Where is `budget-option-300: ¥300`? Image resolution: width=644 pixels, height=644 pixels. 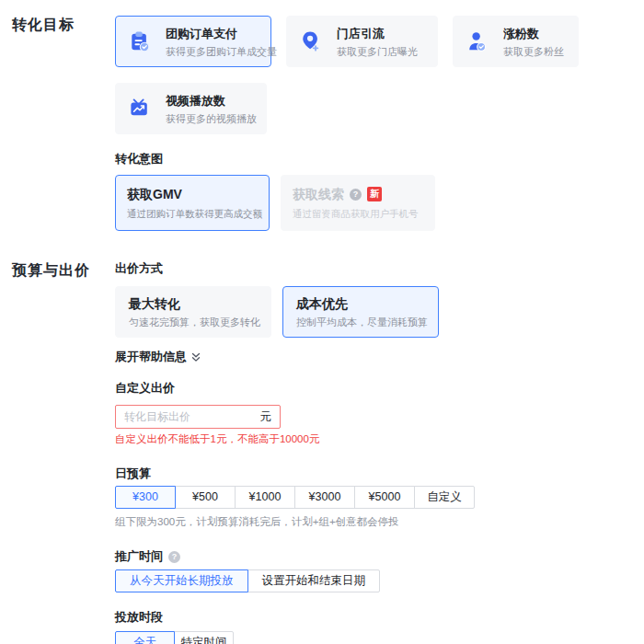 budget-option-300: ¥300 is located at coordinates (145, 497).